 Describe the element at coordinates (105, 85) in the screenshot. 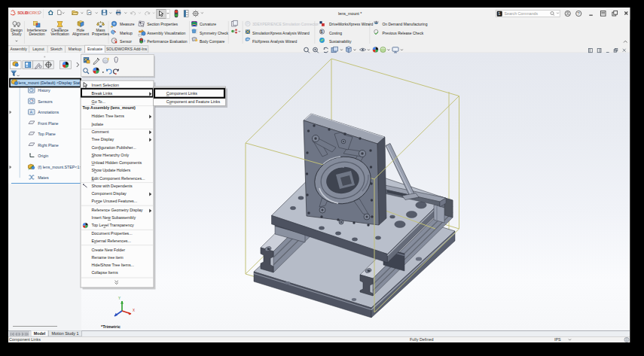

I see `svg-text: Invert Selection` at that location.